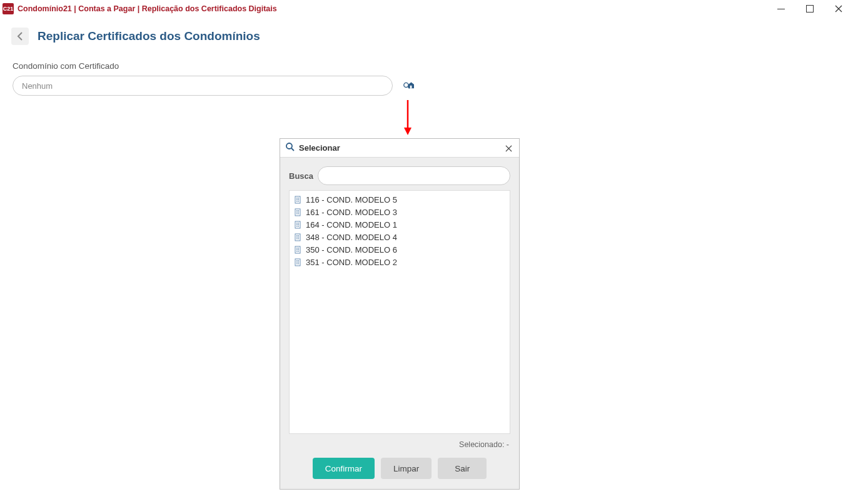 This screenshot has height=504, width=853. What do you see at coordinates (426, 9) in the screenshot?
I see `title-bar: C21 Condomínio21 | Contas a Pagar | Repl…` at bounding box center [426, 9].